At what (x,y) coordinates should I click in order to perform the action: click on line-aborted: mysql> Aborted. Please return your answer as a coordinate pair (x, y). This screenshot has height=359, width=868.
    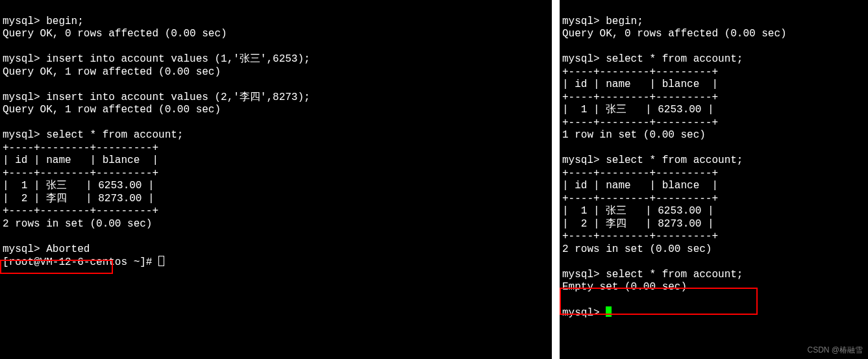
    Looking at the image, I should click on (46, 249).